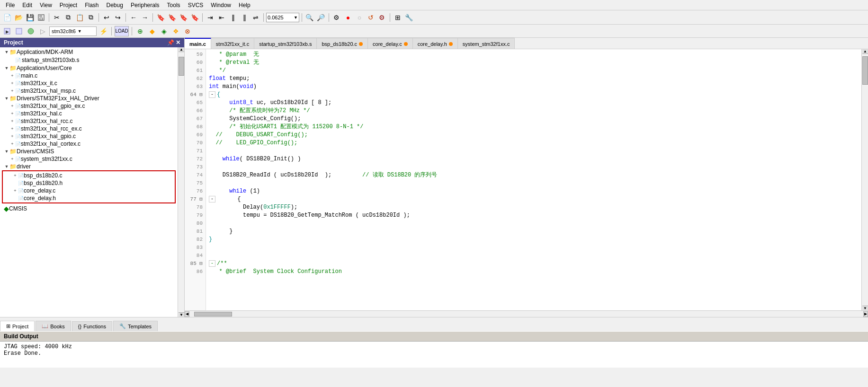  Describe the element at coordinates (53, 326) in the screenshot. I see `bottom-tab-books: 📖 Books` at that location.